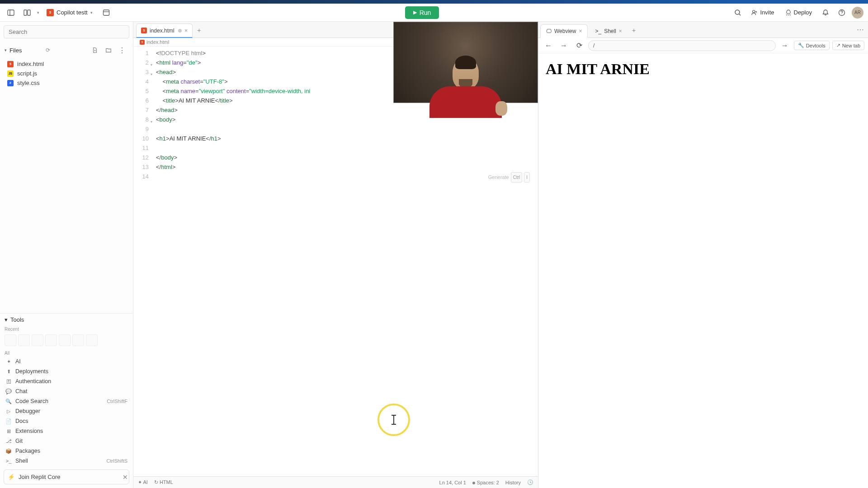 This screenshot has width=868, height=488. Describe the element at coordinates (66, 391) in the screenshot. I see `tool-item-chat: 💬Chat` at that location.